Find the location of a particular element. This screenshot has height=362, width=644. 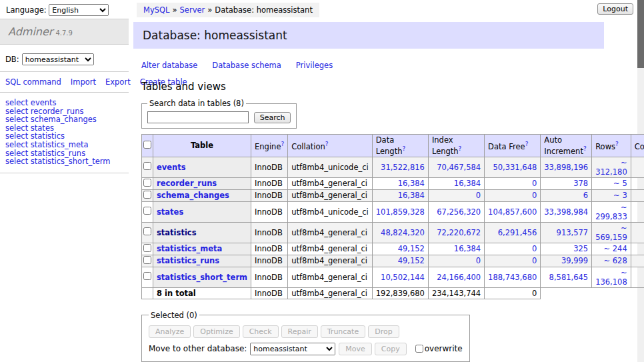

move-database-select: homeassistant is located at coordinates (293, 349).